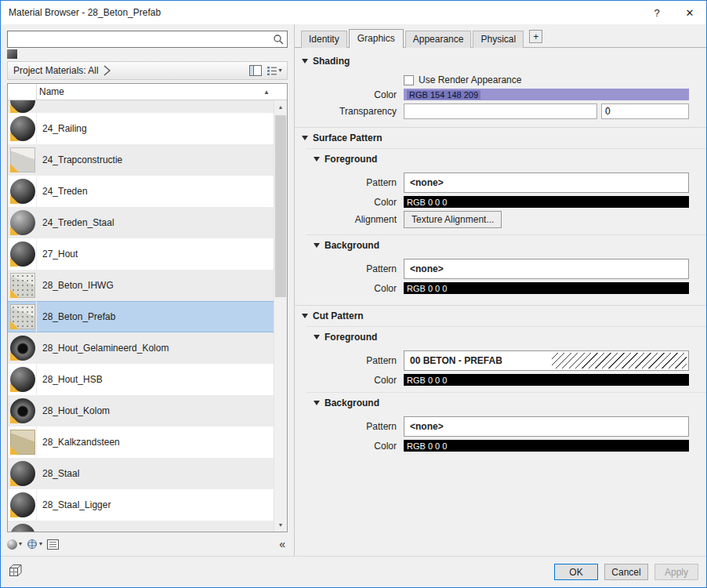 Image resolution: width=707 pixels, height=588 pixels. Describe the element at coordinates (141, 285) in the screenshot. I see `material-row: 28_Beton_IHWG` at that location.